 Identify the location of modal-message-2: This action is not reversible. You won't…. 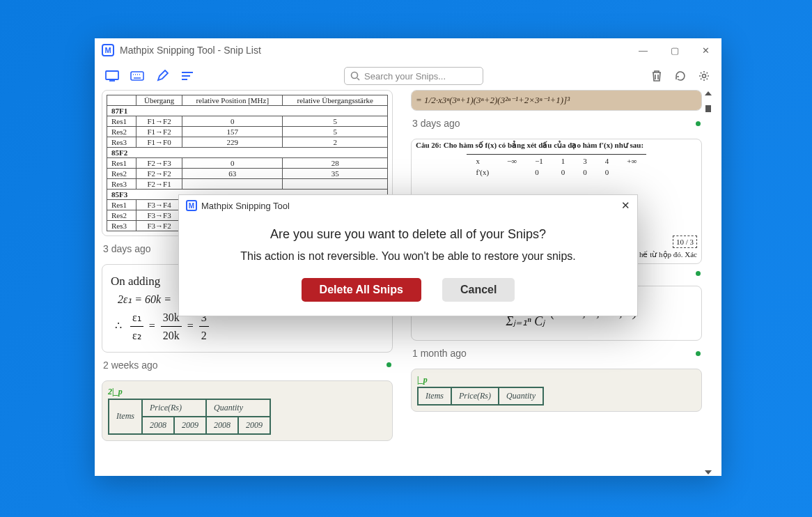
(408, 256).